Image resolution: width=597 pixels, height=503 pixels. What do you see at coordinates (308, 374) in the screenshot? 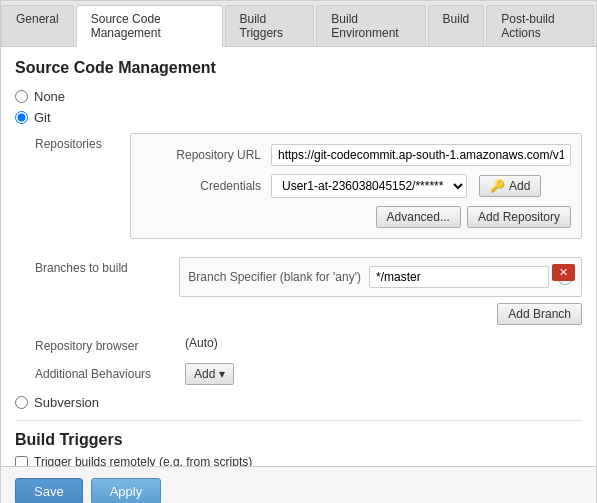
I see `additional-behaviours-row: Additional Behaviours Add ▾` at bounding box center [308, 374].